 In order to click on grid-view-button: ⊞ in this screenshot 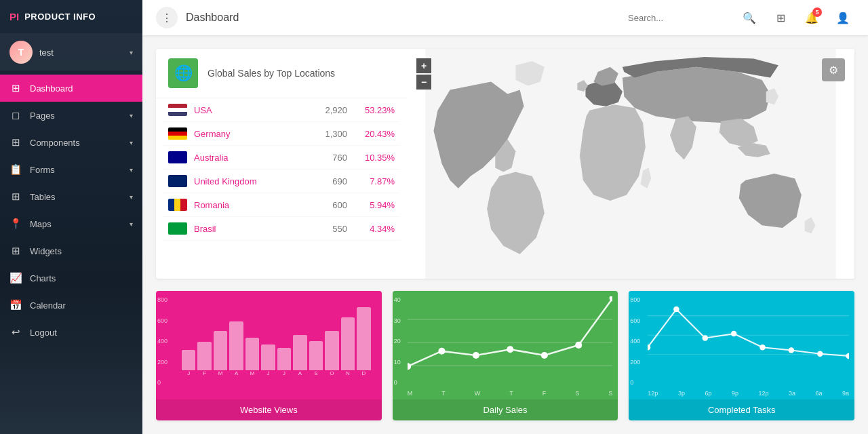, I will do `click(781, 18)`.